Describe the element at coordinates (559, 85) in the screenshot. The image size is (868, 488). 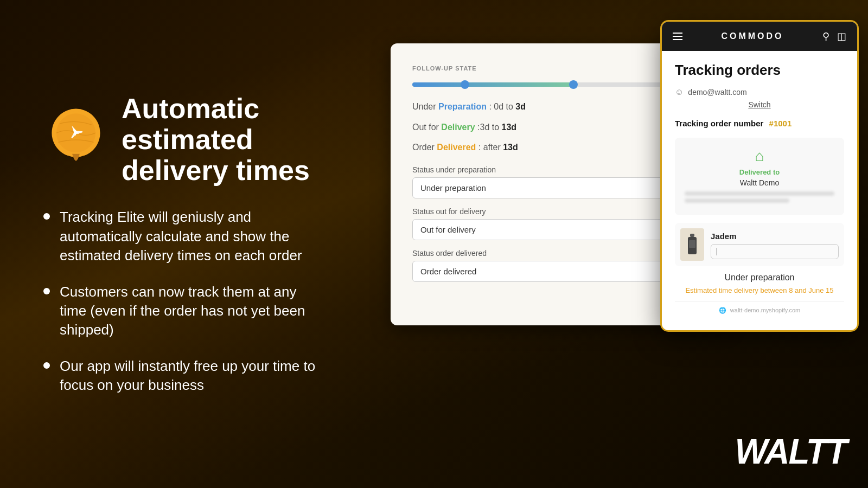
I see `follow-up-slider-track` at that location.